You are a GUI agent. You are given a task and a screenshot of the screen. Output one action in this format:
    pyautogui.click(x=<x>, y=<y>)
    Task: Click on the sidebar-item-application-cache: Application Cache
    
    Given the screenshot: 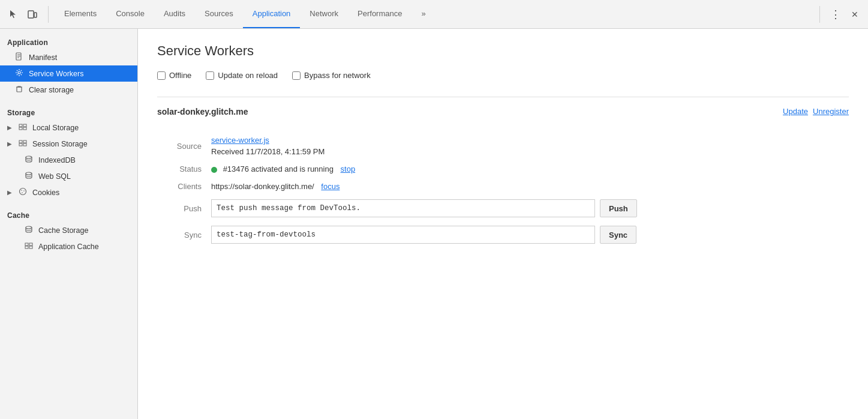 What is the action you would take?
    pyautogui.click(x=68, y=246)
    